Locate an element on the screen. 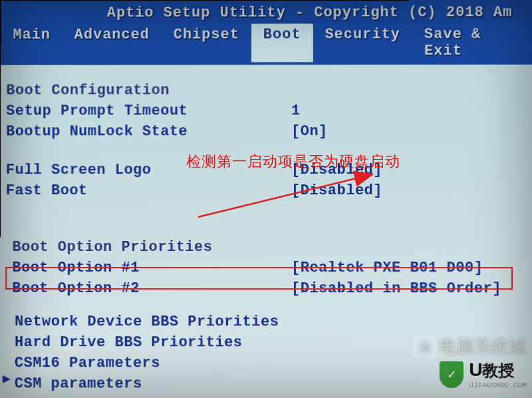 The image size is (532, 398). watermark-1-icon: ⊕ is located at coordinates (425, 347).